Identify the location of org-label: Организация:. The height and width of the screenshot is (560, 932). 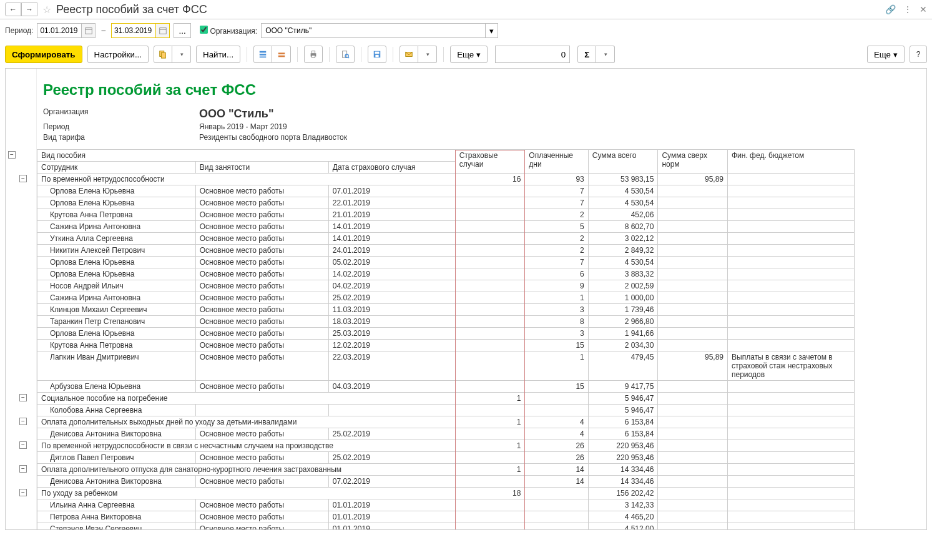
(233, 31).